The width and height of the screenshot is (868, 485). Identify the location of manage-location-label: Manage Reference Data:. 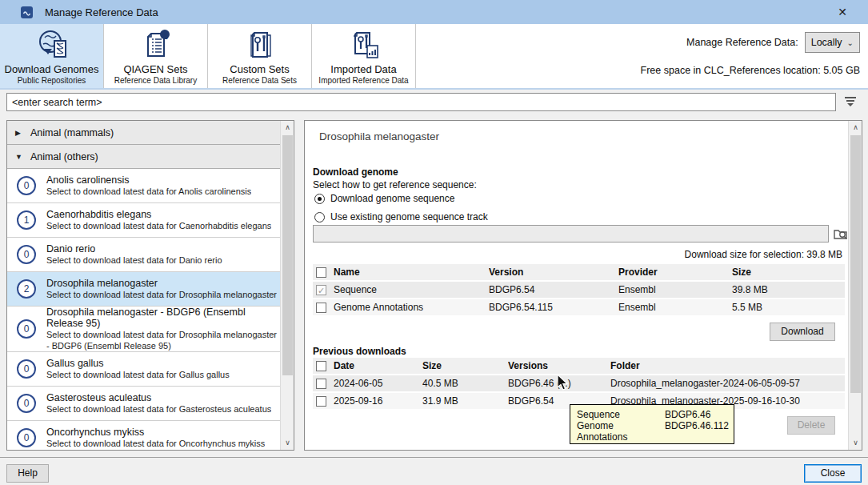
(742, 42).